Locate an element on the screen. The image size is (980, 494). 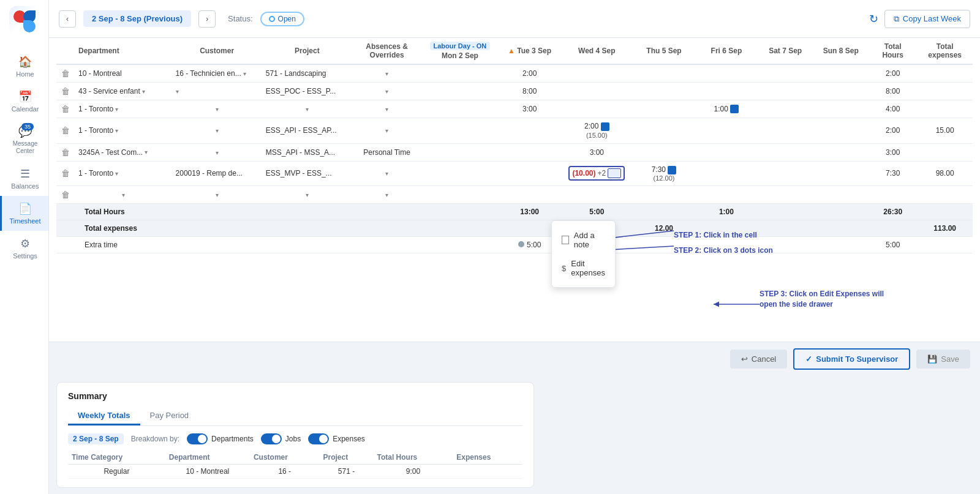
submit-to-supervisor-button: ✓ Submit To Supervisor is located at coordinates (851, 359).